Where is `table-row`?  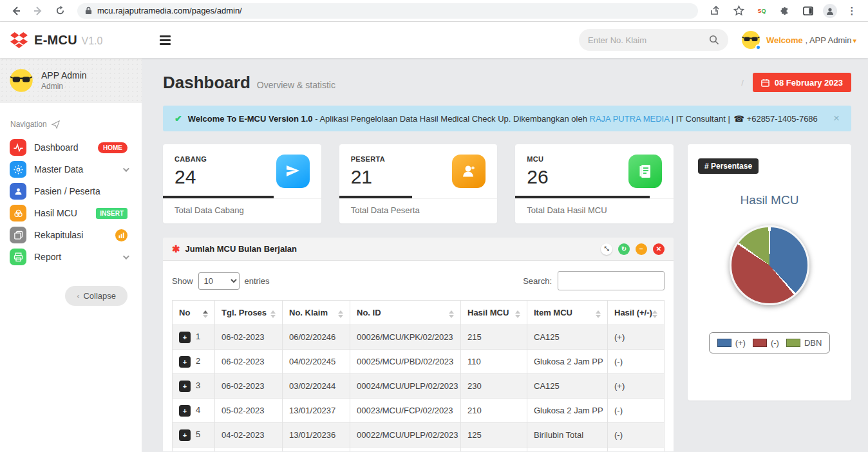
table-row is located at coordinates (419, 449).